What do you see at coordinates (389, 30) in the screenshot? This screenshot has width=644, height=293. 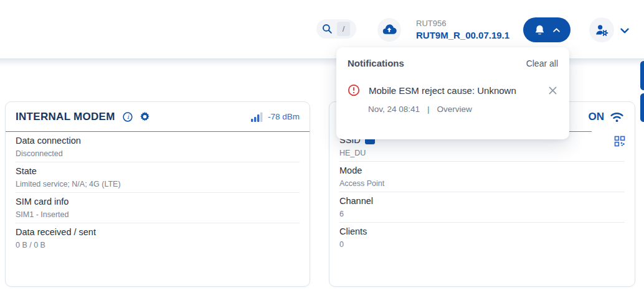 I see `cloud-upload-icon` at bounding box center [389, 30].